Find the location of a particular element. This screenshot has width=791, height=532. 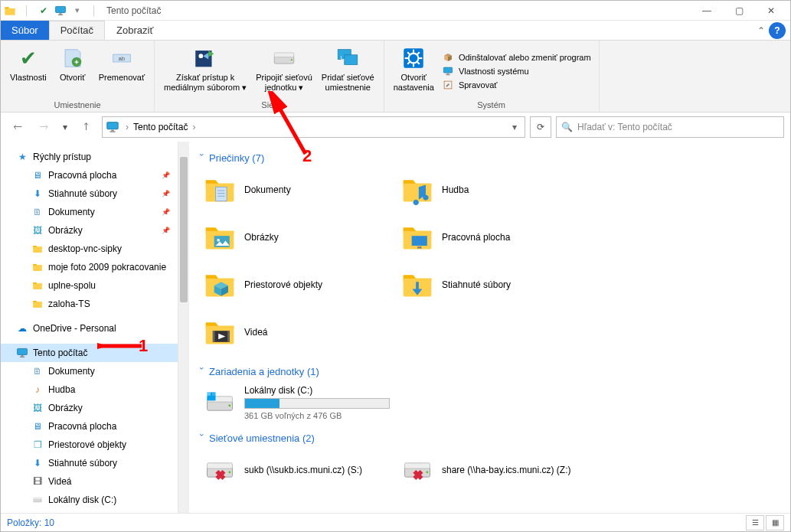

download-icon: ⬇ is located at coordinates (38, 194).